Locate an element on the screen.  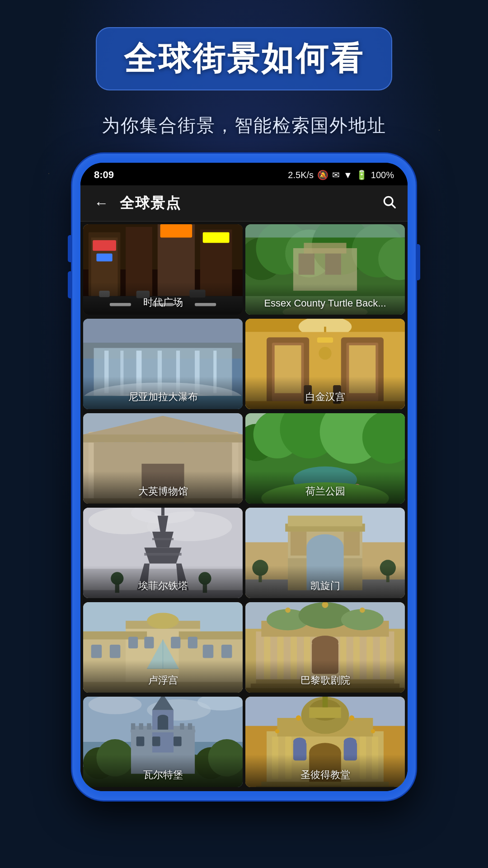
item-label: 大英博物馆 is located at coordinates (163, 491).